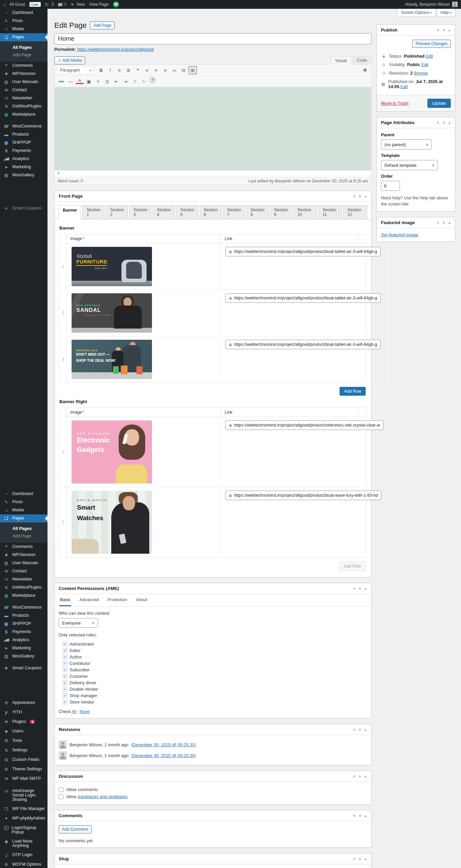 The image size is (461, 868). What do you see at coordinates (353, 391) in the screenshot?
I see `add-row-button: Add Row` at bounding box center [353, 391].